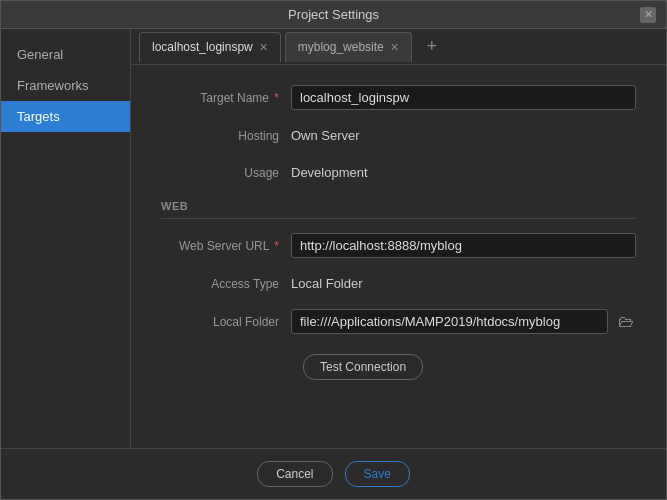 Image resolution: width=667 pixels, height=500 pixels. Describe the element at coordinates (398, 98) in the screenshot. I see `form-row-target-name: Target Name *` at that location.